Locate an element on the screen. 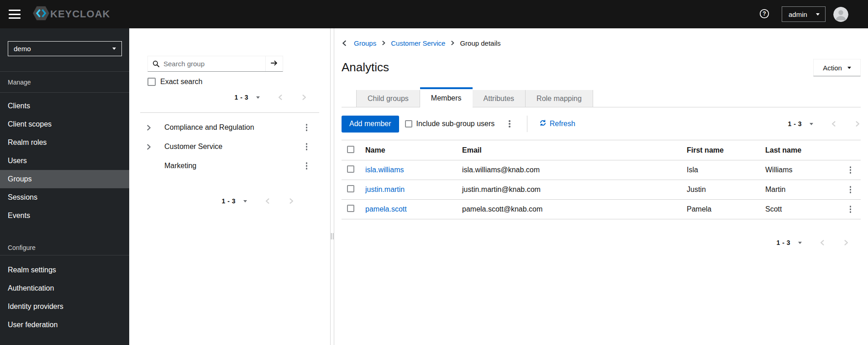 Image resolution: width=868 pixels, height=345 pixels. tree-pagination-bottom: 1 - 3 is located at coordinates (230, 201).